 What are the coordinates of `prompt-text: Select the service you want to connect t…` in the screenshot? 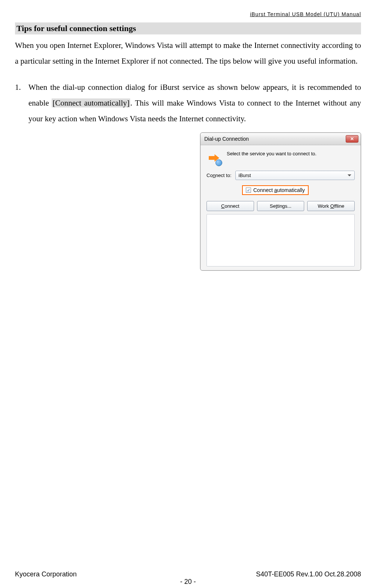 It's located at (272, 154).